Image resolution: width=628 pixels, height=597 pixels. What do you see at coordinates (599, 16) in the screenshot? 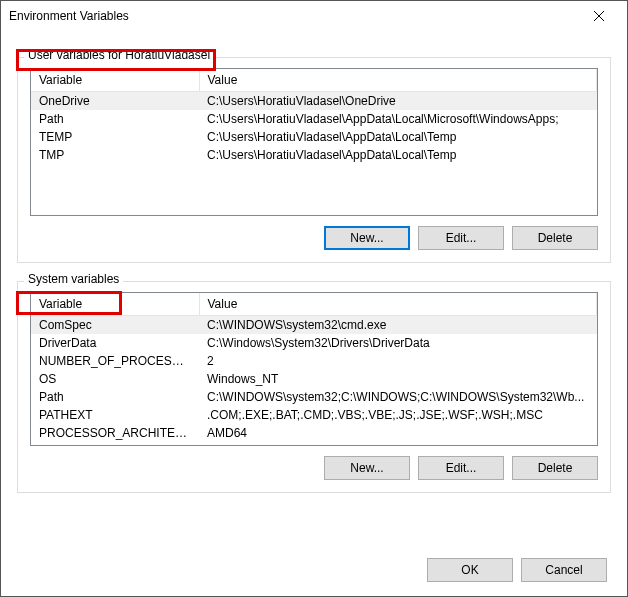
I see `close-button` at bounding box center [599, 16].